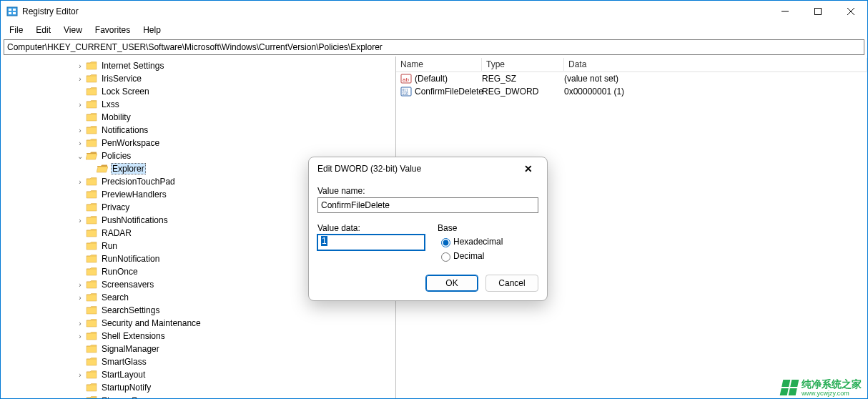 This screenshot has width=868, height=399. Describe the element at coordinates (129, 169) in the screenshot. I see `tree-item-label: Explorer` at that location.